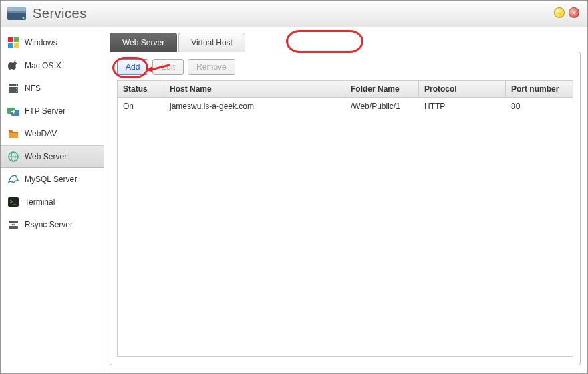 The width and height of the screenshot is (588, 374). Describe the element at coordinates (212, 43) in the screenshot. I see `tab-label: Virtual Host` at that location.